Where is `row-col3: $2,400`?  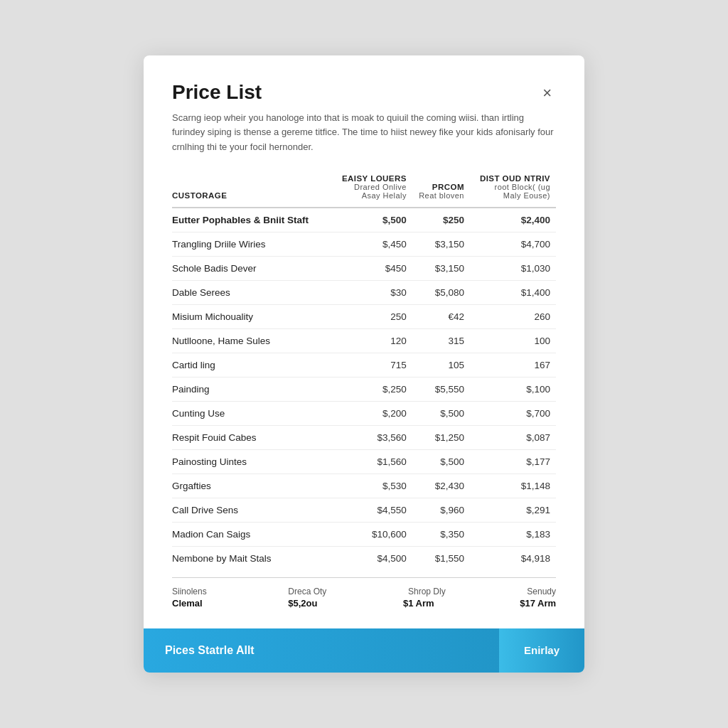
row-col3: $2,400 is located at coordinates (513, 220).